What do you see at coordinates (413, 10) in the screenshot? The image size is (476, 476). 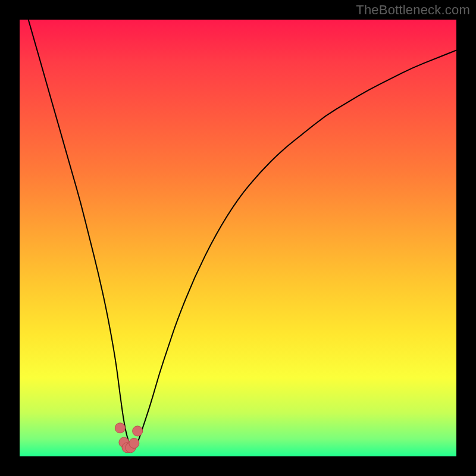 I see `watermark-text: TheBottleneck.com` at bounding box center [413, 10].